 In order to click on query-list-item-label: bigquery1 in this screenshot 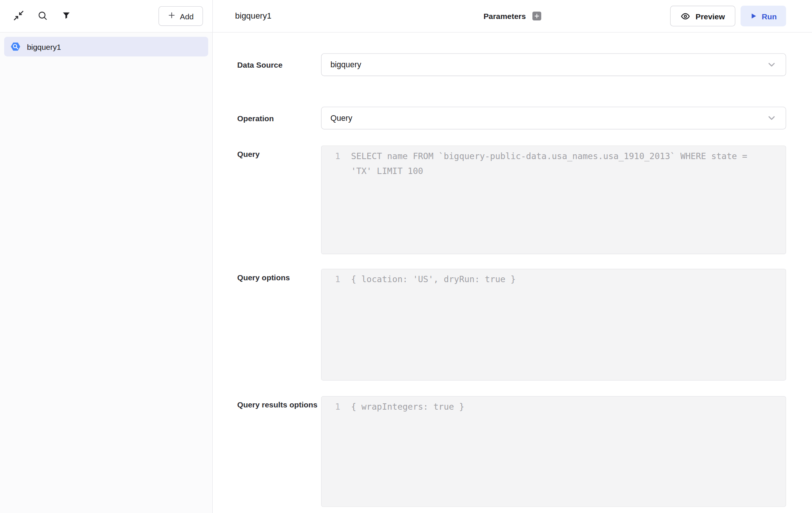, I will do `click(44, 47)`.